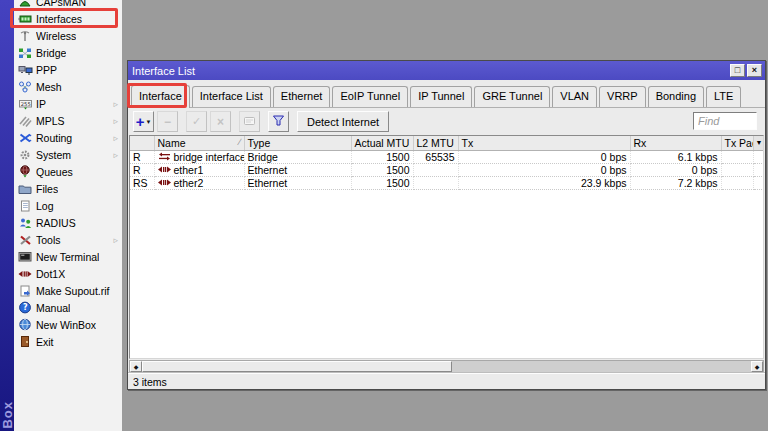 The image size is (768, 431). I want to click on disable-button: ×, so click(220, 122).